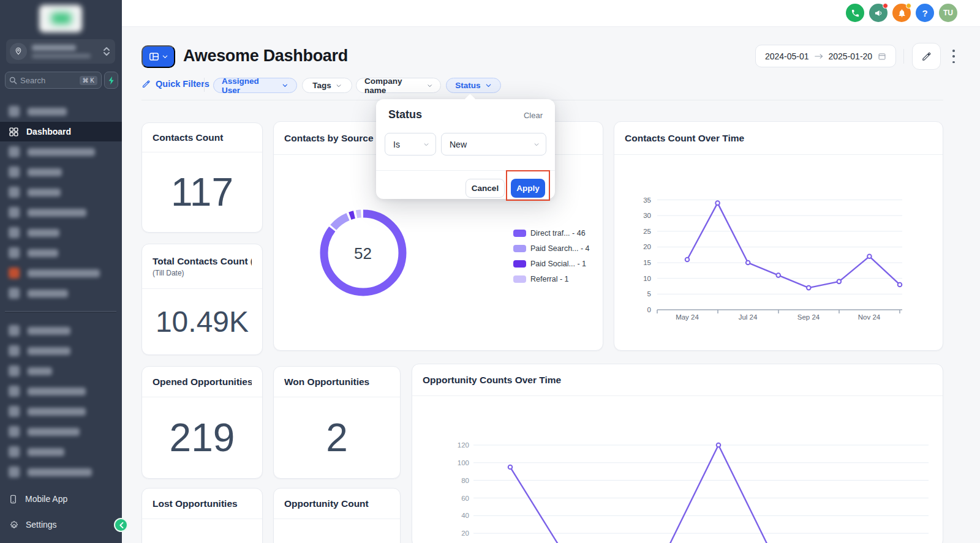 The height and width of the screenshot is (543, 980). Describe the element at coordinates (175, 84) in the screenshot. I see `quick-filters-button: Quick Filters` at that location.